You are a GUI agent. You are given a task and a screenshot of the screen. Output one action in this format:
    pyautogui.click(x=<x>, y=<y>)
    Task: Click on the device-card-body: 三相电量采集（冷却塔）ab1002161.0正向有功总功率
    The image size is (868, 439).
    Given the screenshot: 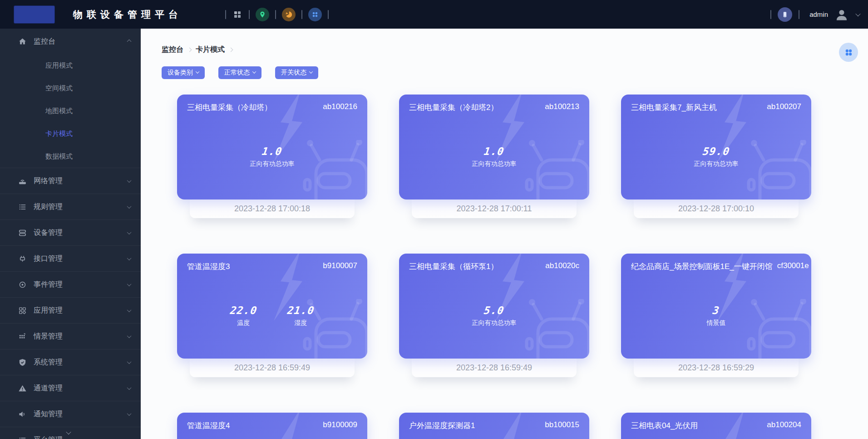 What is the action you would take?
    pyautogui.click(x=272, y=147)
    